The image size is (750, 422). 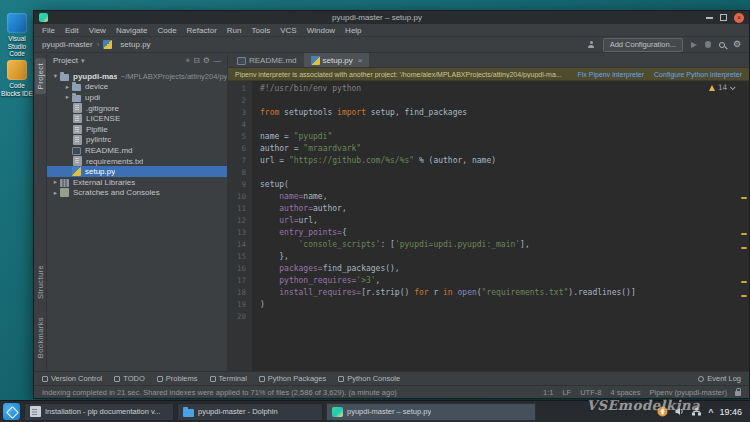 What do you see at coordinates (40, 282) in the screenshot?
I see `stripe-structure-button: Structure` at bounding box center [40, 282].